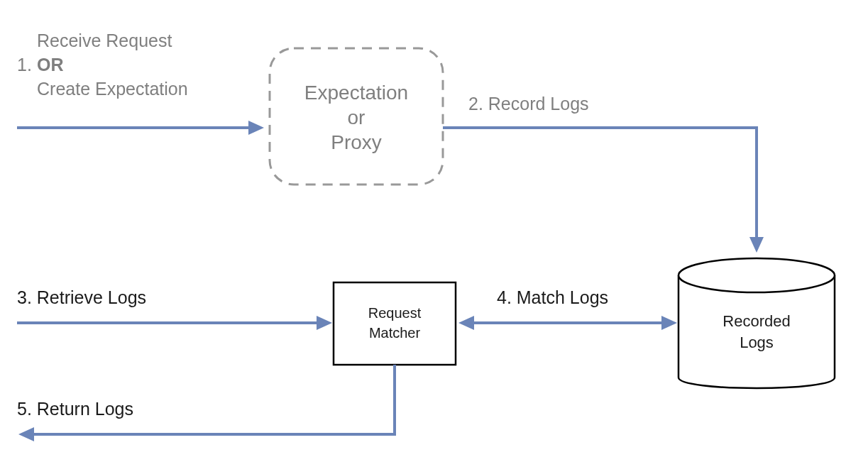 The height and width of the screenshot is (457, 868). What do you see at coordinates (356, 92) in the screenshot?
I see `expectation-box-line1: Expectation` at bounding box center [356, 92].